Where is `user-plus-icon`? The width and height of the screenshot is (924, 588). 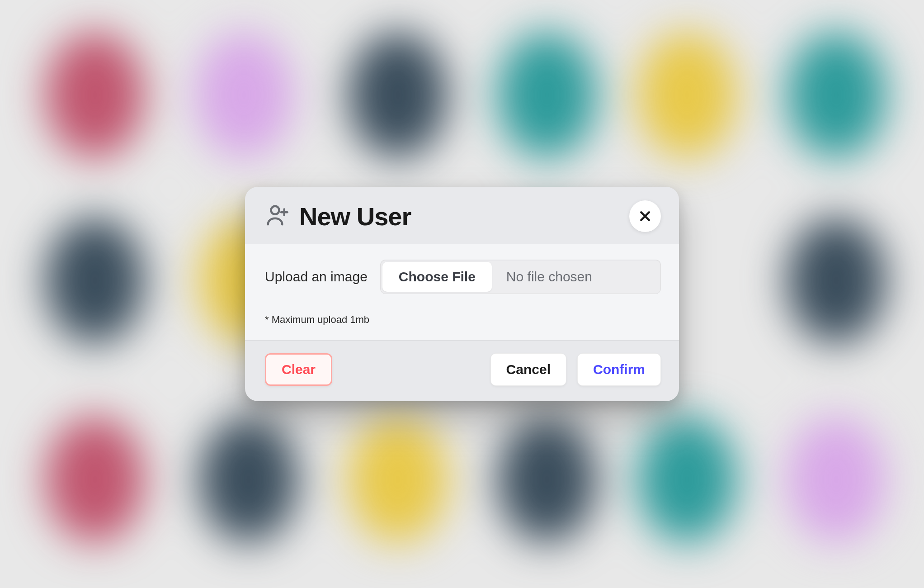
user-plus-icon is located at coordinates (277, 216).